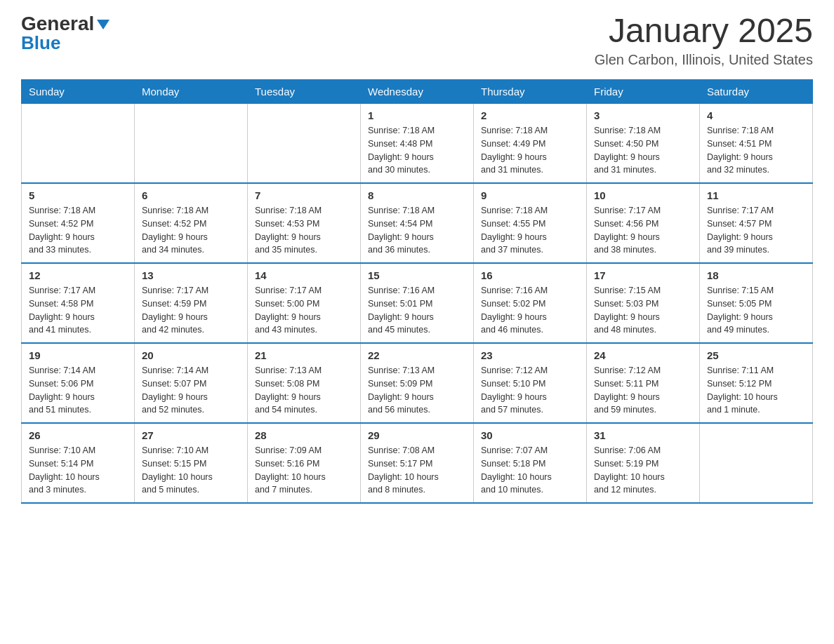 Image resolution: width=834 pixels, height=644 pixels. What do you see at coordinates (417, 383) in the screenshot?
I see `calendar-day-cell: 22Sunrise: 7:13 AM Sunset: 5:09 PM Dayli…` at bounding box center [417, 383].